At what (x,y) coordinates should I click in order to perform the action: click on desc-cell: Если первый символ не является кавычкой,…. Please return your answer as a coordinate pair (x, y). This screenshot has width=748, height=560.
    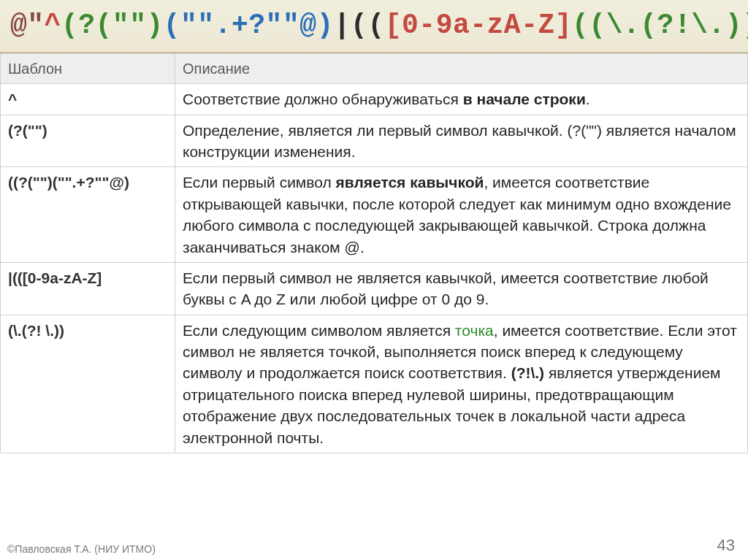
    Looking at the image, I should click on (462, 288).